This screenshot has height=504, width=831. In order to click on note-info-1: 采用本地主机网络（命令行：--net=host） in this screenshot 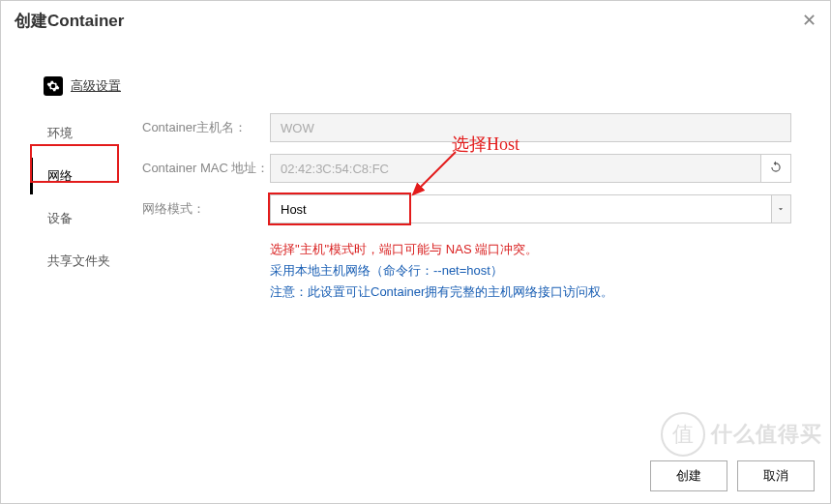, I will do `click(530, 271)`.